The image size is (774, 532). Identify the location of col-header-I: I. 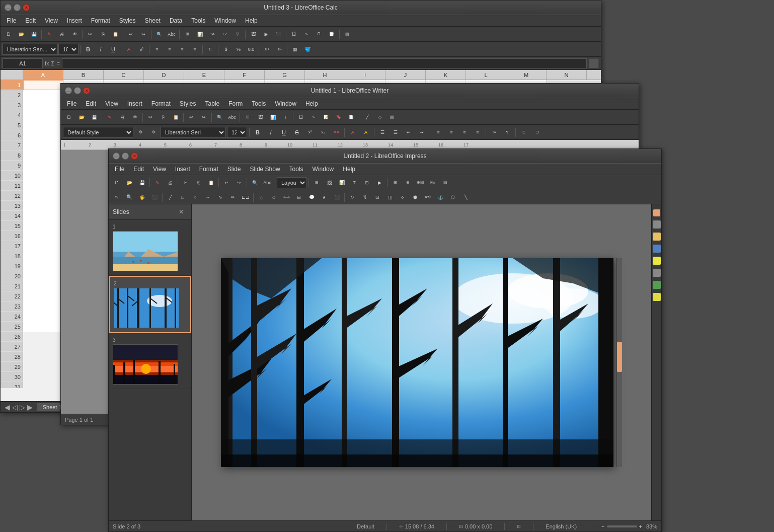
(365, 74).